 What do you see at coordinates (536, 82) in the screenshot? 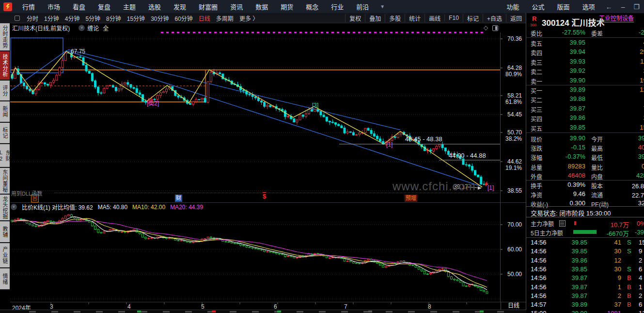
I see `orderbook-level-label: 卖一` at bounding box center [536, 82].